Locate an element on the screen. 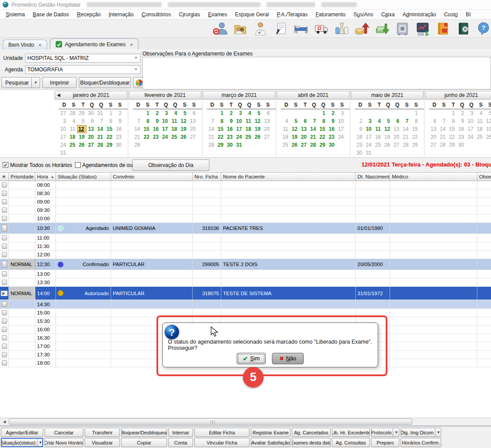 This screenshot has width=491, height=448. protocolo-button: Protocolo▼ is located at coordinates (385, 433).